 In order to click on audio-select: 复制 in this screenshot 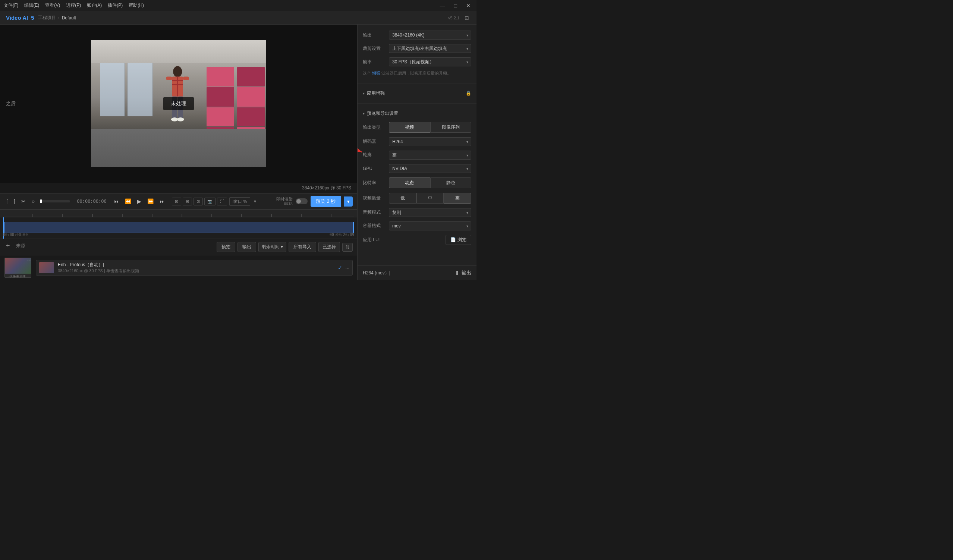, I will do `click(430, 213)`.